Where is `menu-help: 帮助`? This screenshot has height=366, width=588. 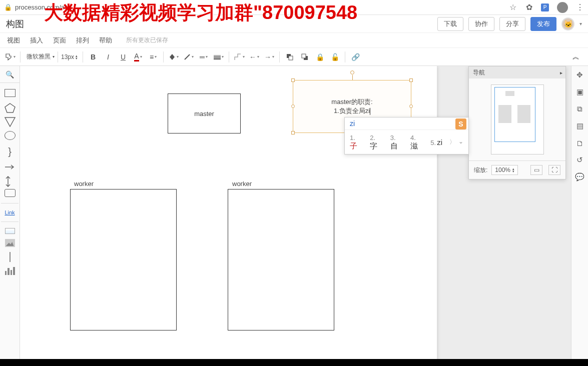 menu-help: 帮助 is located at coordinates (106, 40).